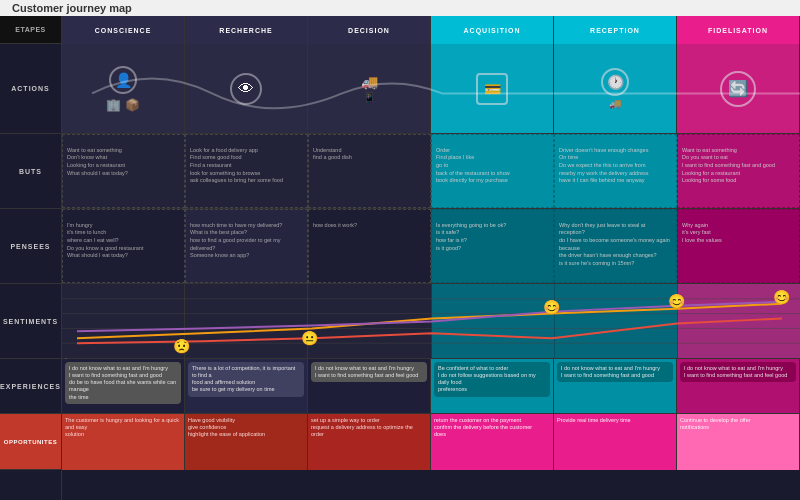 The image size is (800, 500). Describe the element at coordinates (124, 88) in the screenshot. I see `action-conscience: 👤 🏢 📦` at that location.